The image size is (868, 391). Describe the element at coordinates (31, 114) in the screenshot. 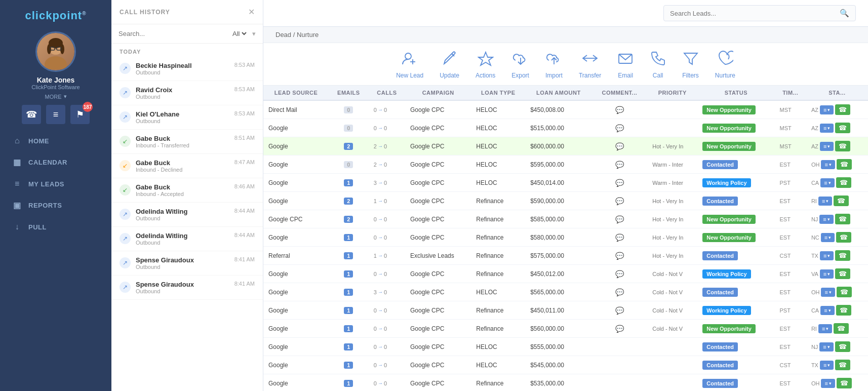

I see `phone-icon-button: ☎` at that location.